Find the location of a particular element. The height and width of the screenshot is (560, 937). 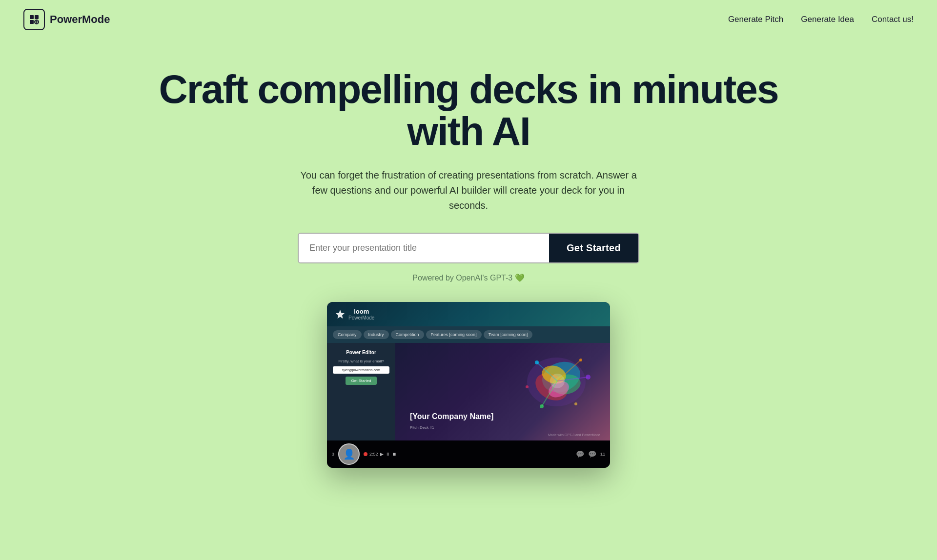

powered-by-text: Powered by OpenAI's GPT-3 💚 is located at coordinates (468, 278).